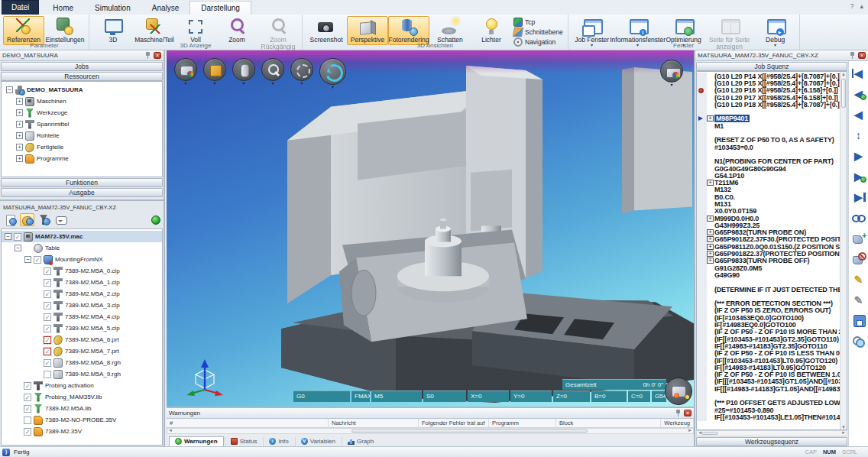 This screenshot has width=868, height=457. What do you see at coordinates (82, 271) in the screenshot?
I see `tree-item: 7389-M2.M5A_0.clp` at bounding box center [82, 271].